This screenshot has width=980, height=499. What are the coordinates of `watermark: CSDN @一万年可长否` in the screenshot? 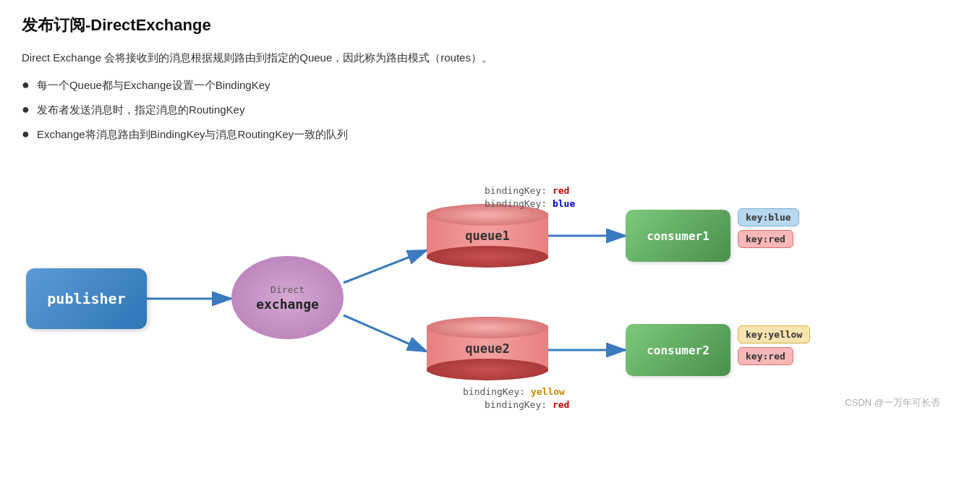 It's located at (892, 403).